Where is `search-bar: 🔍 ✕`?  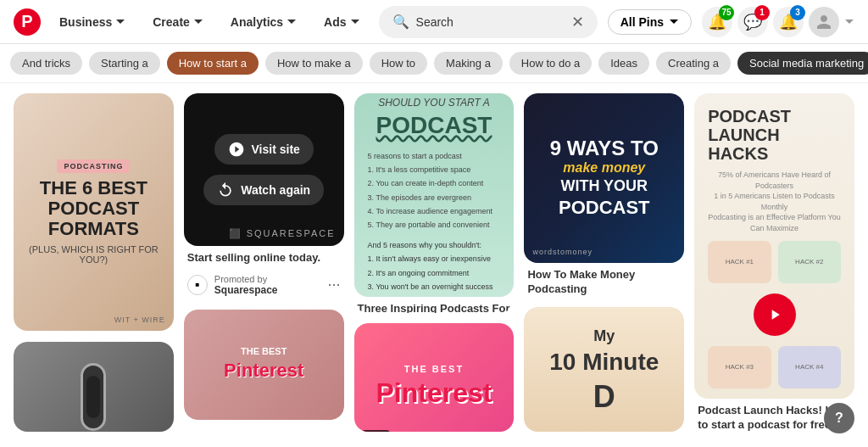
search-bar: 🔍 ✕ is located at coordinates (488, 22).